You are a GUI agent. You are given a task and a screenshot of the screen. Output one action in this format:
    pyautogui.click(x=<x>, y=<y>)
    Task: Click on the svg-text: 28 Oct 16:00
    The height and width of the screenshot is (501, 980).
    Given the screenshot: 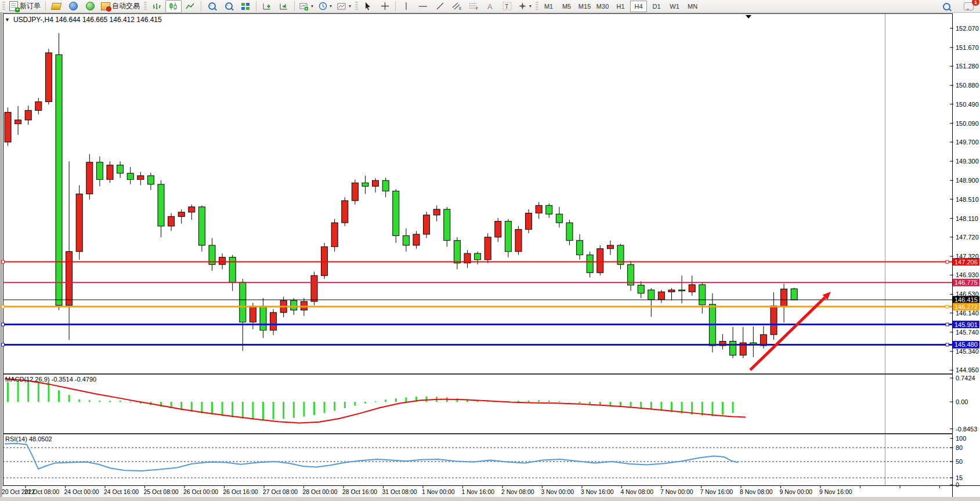 What is the action you would take?
    pyautogui.click(x=360, y=492)
    